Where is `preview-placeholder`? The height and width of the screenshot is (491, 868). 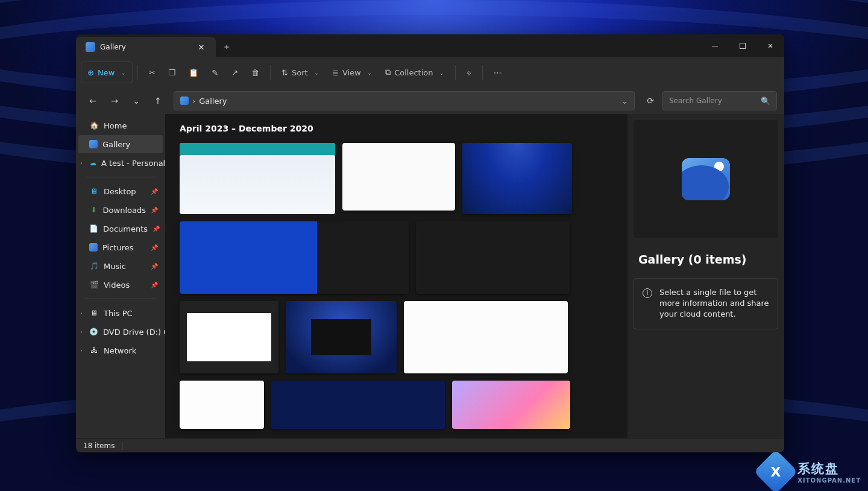 preview-placeholder is located at coordinates (706, 179).